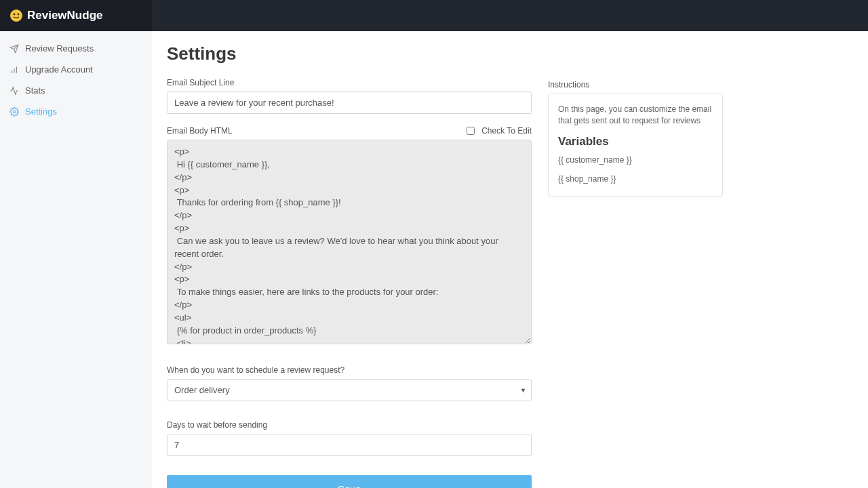 This screenshot has width=868, height=488. What do you see at coordinates (349, 425) in the screenshot?
I see `days-label: Days to wait before sending` at bounding box center [349, 425].